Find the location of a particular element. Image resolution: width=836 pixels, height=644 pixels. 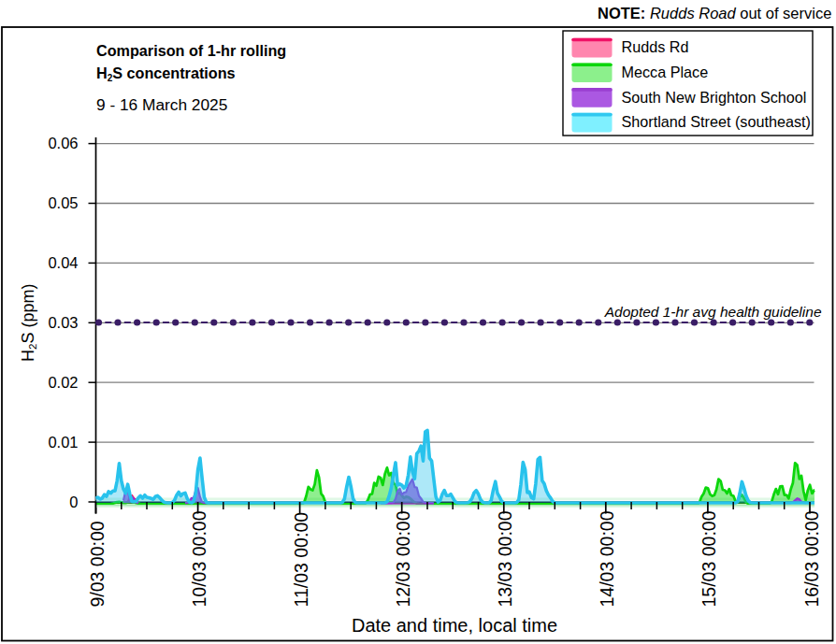

svg-text: 0.01 is located at coordinates (63, 442).